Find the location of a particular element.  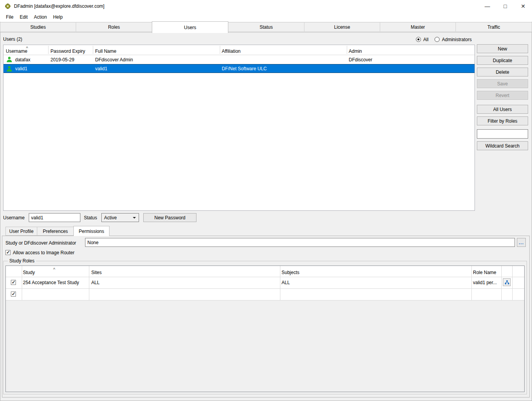

col-header-affiliation: Affiliation is located at coordinates (231, 51).